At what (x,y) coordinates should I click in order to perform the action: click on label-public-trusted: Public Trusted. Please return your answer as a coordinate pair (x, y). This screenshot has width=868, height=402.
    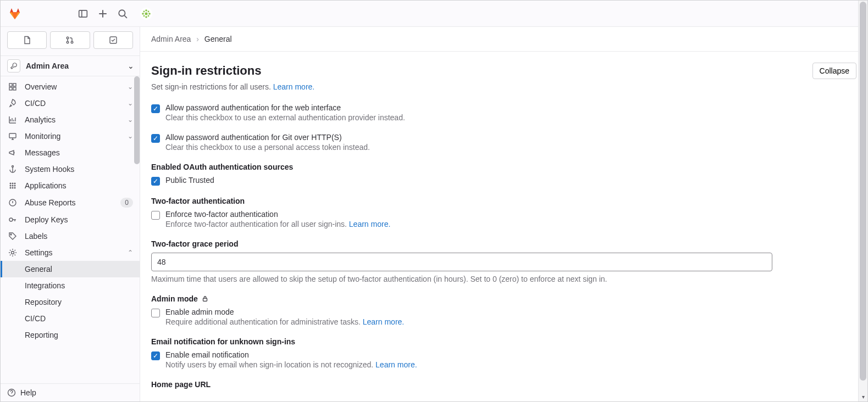
    Looking at the image, I should click on (190, 180).